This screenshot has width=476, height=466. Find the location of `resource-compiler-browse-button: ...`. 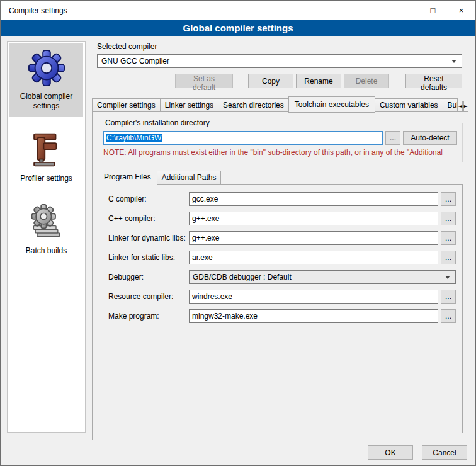

resource-compiler-browse-button: ... is located at coordinates (448, 297).